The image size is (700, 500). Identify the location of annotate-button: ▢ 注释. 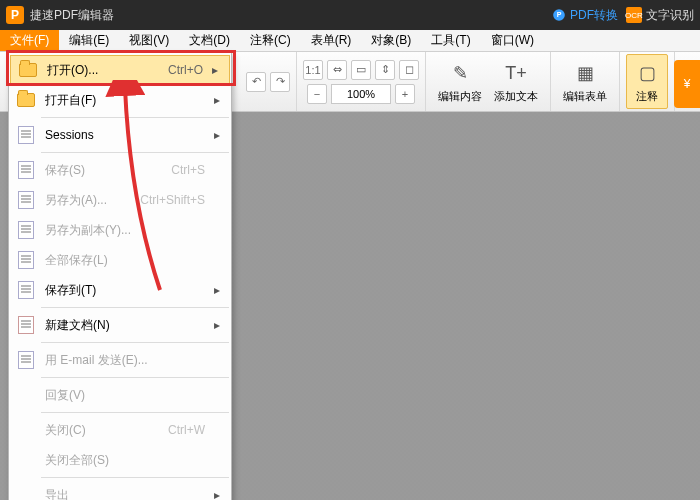
(647, 82).